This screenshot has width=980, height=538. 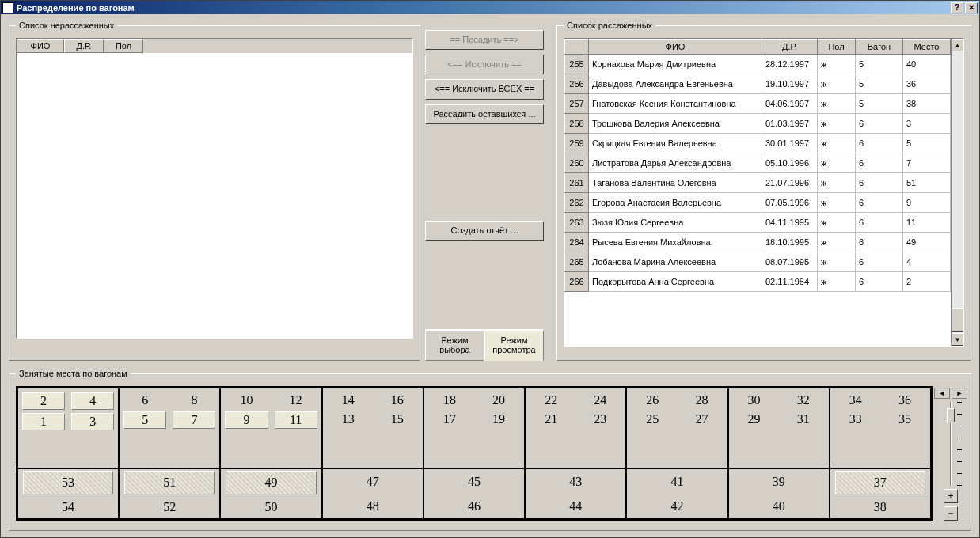 I want to click on seat: 36, so click(x=905, y=400).